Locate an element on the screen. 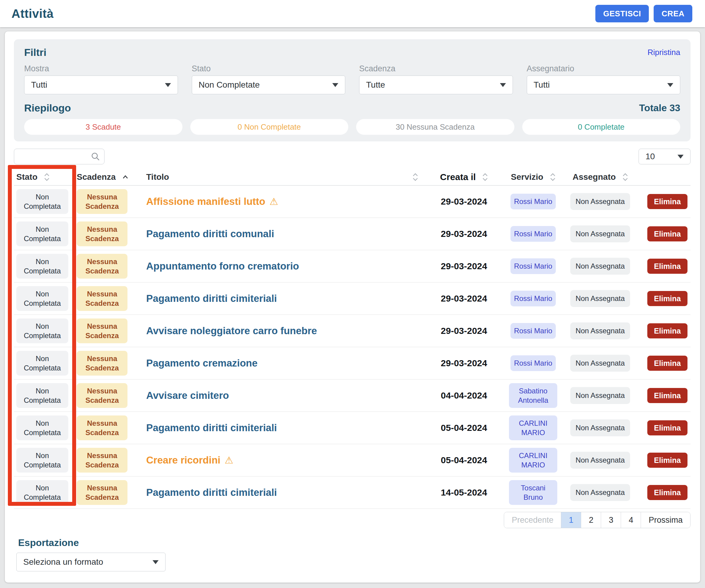 Image resolution: width=705 pixels, height=588 pixels. service-badge: Sabatino Antonella is located at coordinates (533, 396).